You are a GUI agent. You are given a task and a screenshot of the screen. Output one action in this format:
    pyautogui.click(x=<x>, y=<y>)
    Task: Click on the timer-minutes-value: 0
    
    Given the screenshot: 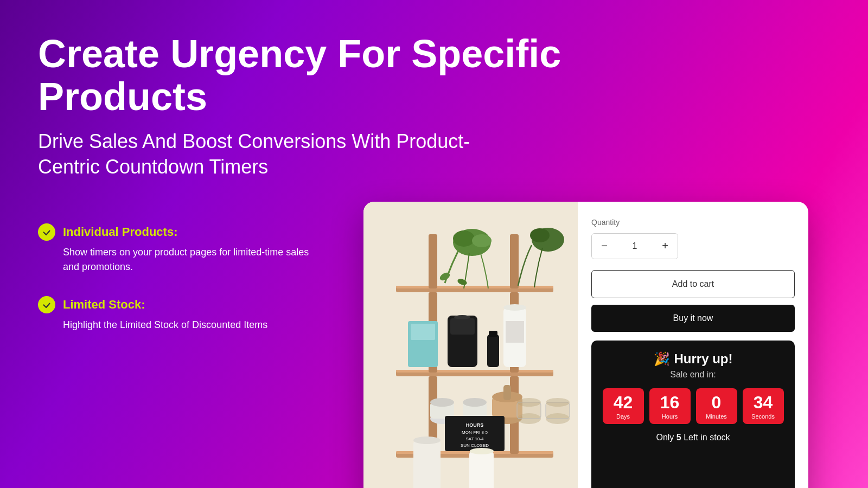 What is the action you would take?
    pyautogui.click(x=717, y=402)
    